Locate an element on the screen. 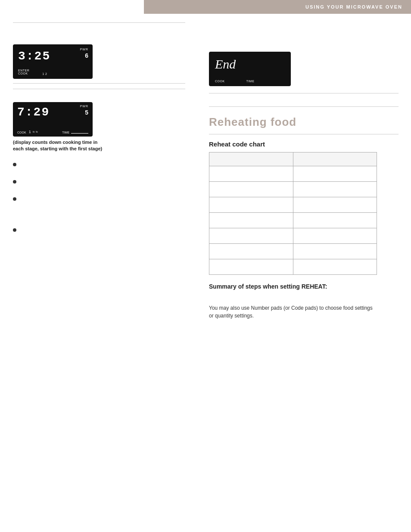  bottom-row-2: COOK 1 ≈ ≈ TIME is located at coordinates (53, 132).